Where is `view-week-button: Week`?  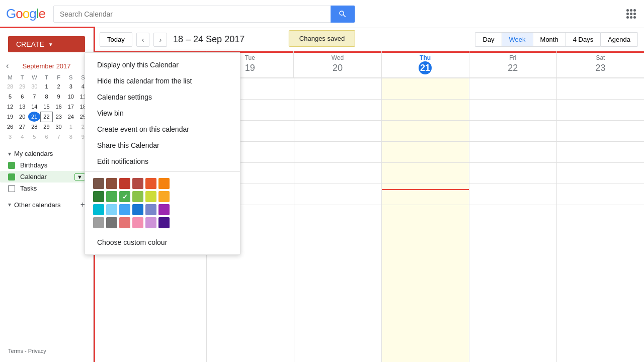
view-week-button: Week is located at coordinates (517, 39).